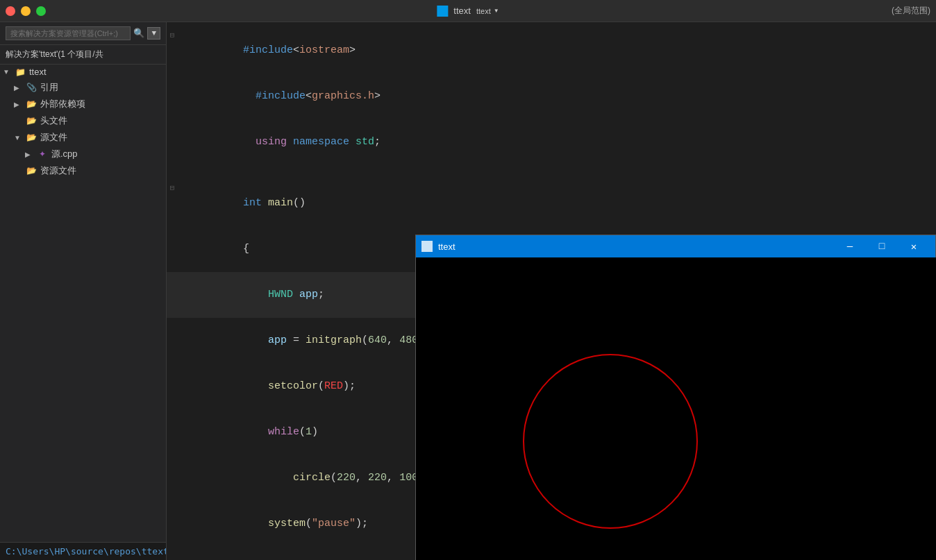 The width and height of the screenshot is (936, 560). What do you see at coordinates (54, 54) in the screenshot?
I see `solution-label: 解决方案'ttext'(1 个项目/共` at bounding box center [54, 54].